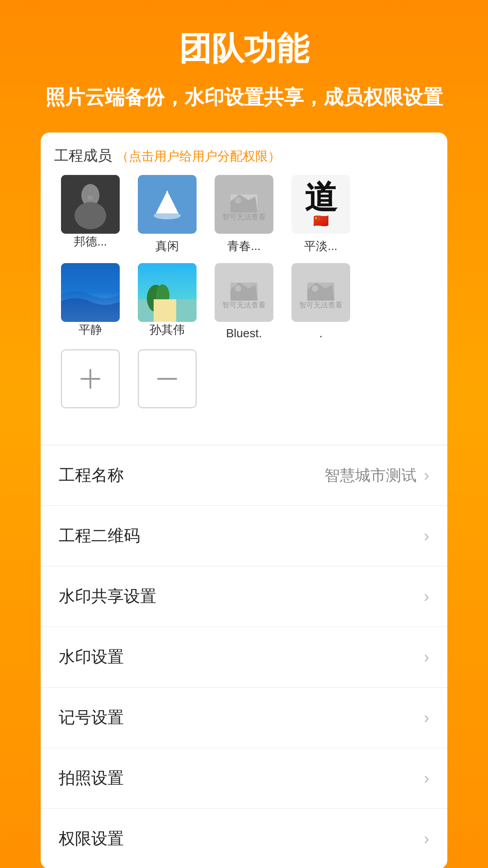  I want to click on menu-item-watermark-share: 水印共享设置 ›, so click(244, 597).